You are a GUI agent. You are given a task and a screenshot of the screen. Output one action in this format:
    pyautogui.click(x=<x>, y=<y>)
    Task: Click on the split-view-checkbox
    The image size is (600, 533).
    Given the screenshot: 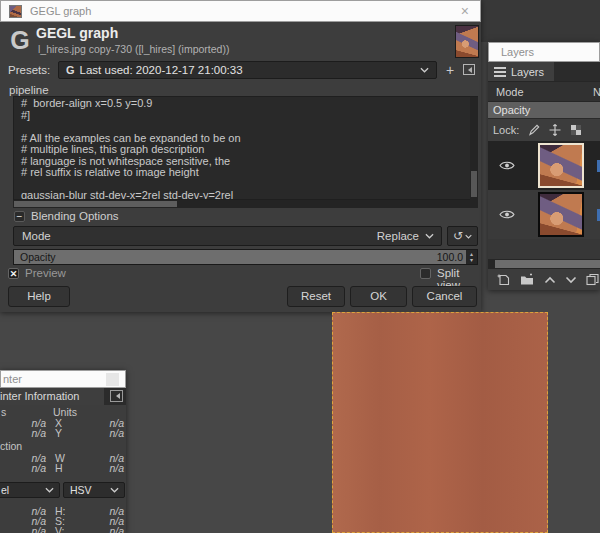 What is the action you would take?
    pyautogui.click(x=426, y=274)
    